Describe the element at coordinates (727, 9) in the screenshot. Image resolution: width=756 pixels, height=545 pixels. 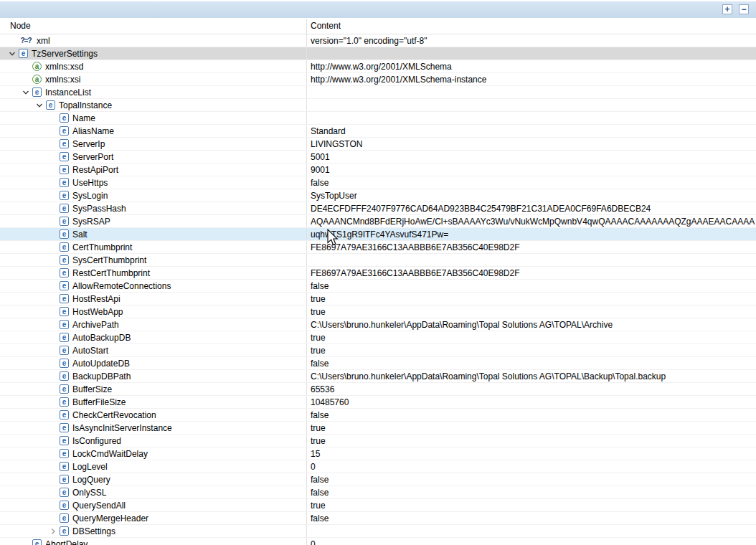
I see `expand-all-button: +` at that location.